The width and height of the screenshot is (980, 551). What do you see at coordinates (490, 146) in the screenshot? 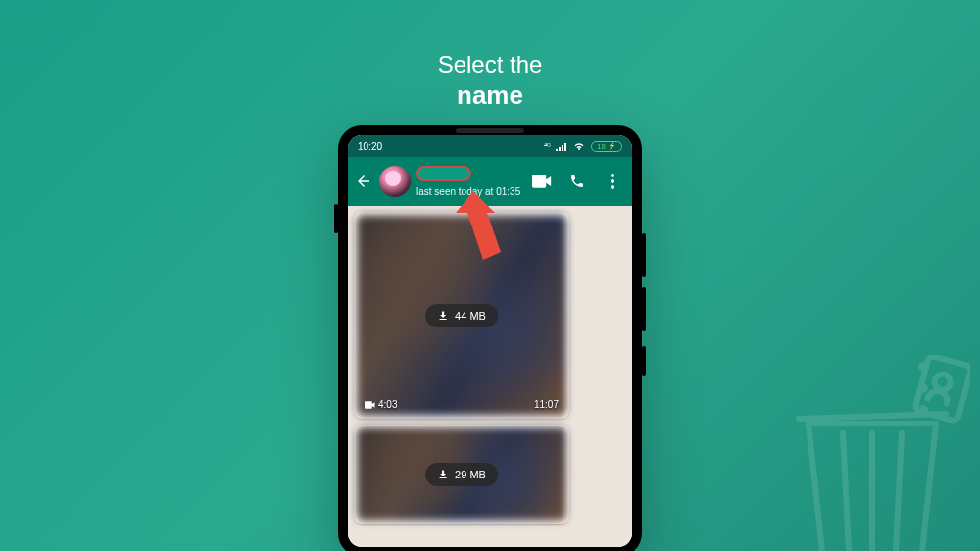
I see `status-bar: 10:20 ⁴ᴳ 18⚡` at bounding box center [490, 146].